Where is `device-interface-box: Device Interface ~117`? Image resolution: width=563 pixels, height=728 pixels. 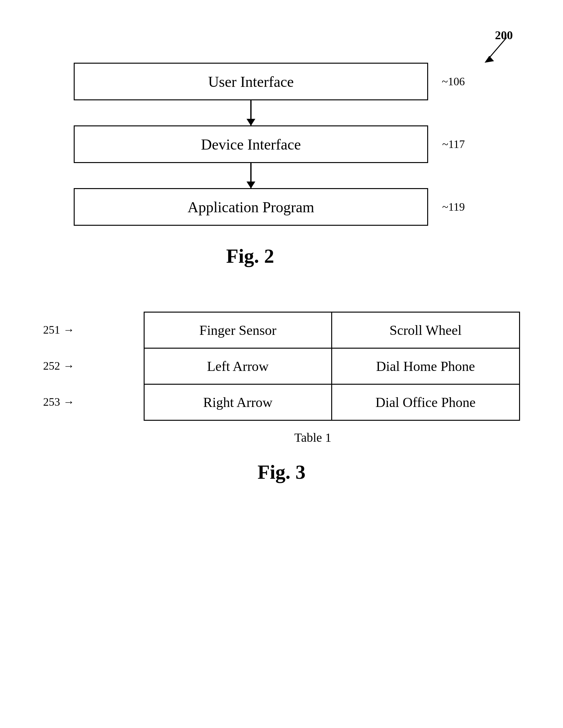
device-interface-box: Device Interface ~117 is located at coordinates (251, 144).